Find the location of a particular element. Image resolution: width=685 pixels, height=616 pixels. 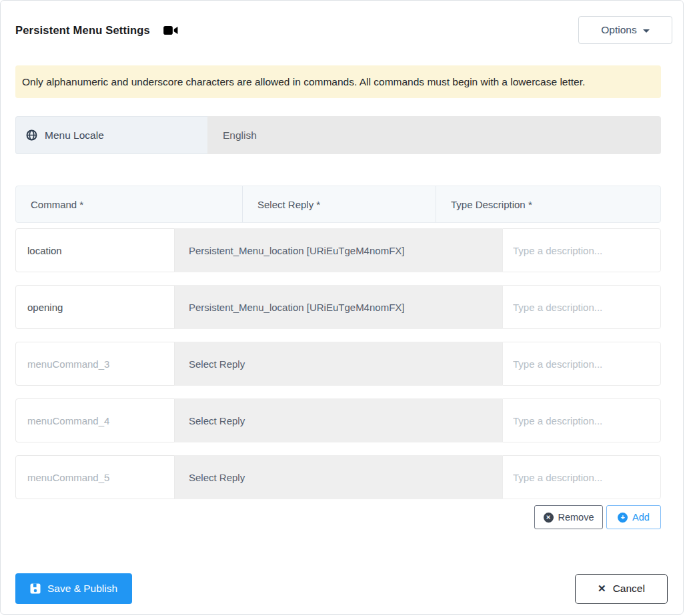

command-rules-banner: Only alphanumeric and underscore charact… is located at coordinates (338, 81).